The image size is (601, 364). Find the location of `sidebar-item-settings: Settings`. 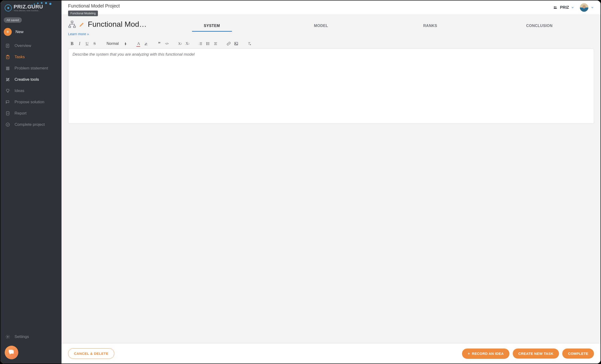

sidebar-item-settings: Settings is located at coordinates (31, 337).